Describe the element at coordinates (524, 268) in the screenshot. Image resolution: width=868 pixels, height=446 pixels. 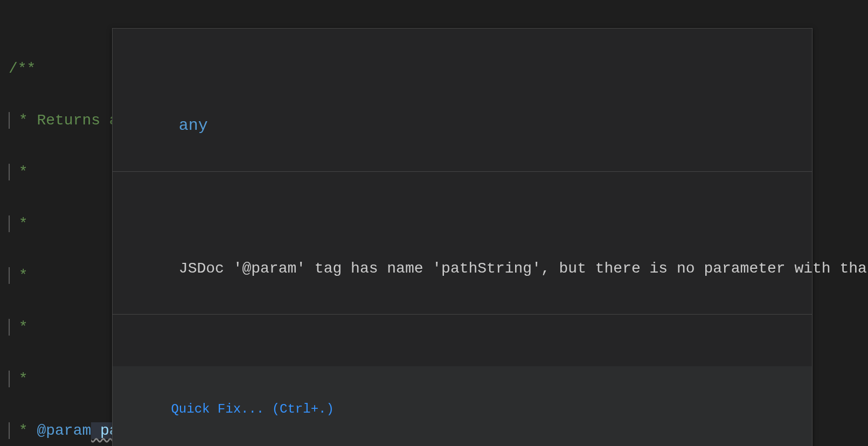
I see `hover-message: JSDoc '@param' tag has name 'pathString'…` at that location.